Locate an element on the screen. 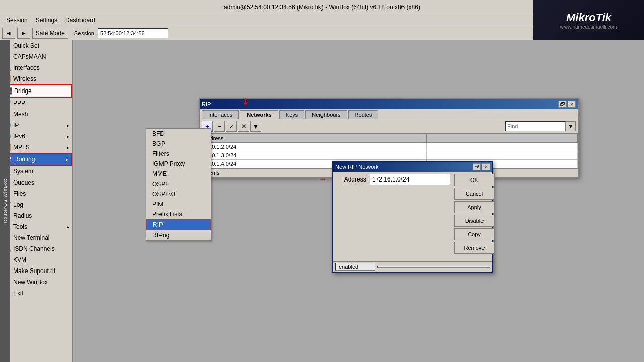 Image resolution: width=644 pixels, height=362 pixels. rip-titlebar-buttons: 🗗 ✕ is located at coordinates (567, 104).